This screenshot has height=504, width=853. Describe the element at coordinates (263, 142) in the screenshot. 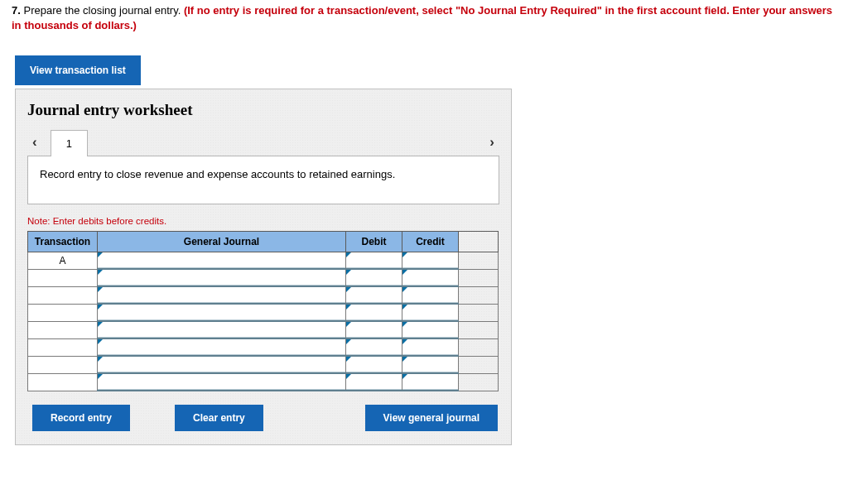

I see `tab-row: ‹ 1 ›` at that location.